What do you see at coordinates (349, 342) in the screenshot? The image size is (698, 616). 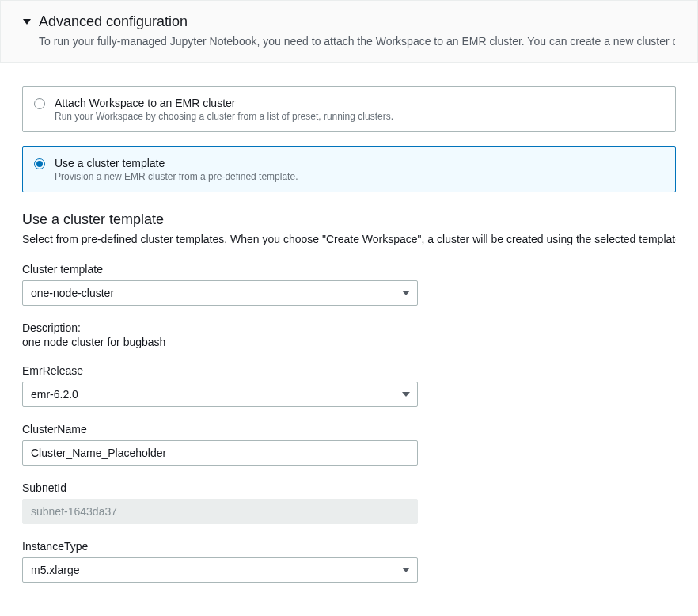 I see `description-value: one node cluster for bugbash` at bounding box center [349, 342].